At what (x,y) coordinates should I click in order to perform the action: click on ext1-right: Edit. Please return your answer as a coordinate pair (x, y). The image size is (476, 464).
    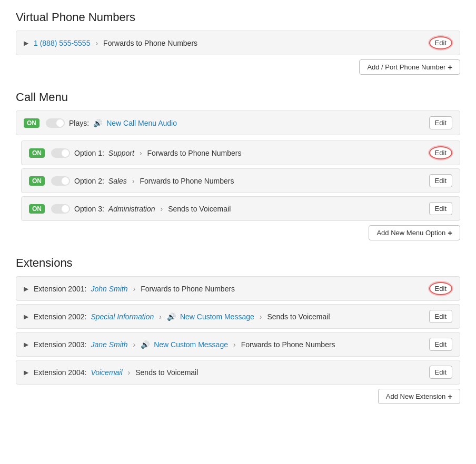
    Looking at the image, I should click on (441, 288).